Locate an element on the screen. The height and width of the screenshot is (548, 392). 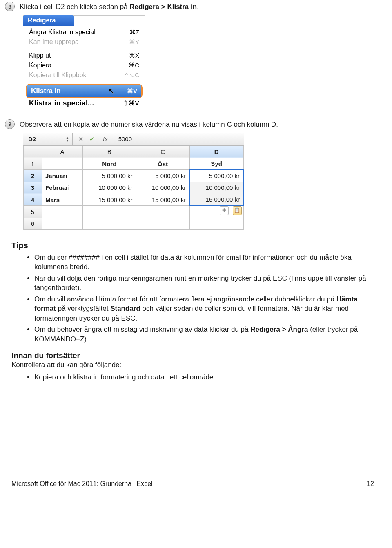
page-footer: Microsoft Office för Mac 2011: Grunderna… is located at coordinates (193, 486).